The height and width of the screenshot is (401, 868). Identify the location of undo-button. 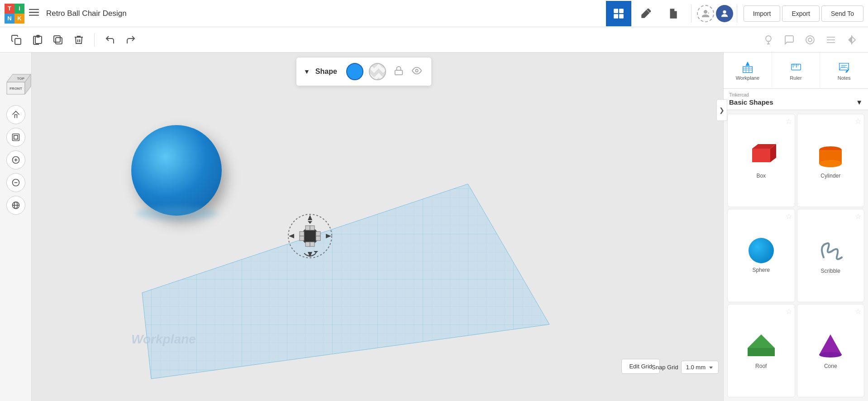
(110, 40).